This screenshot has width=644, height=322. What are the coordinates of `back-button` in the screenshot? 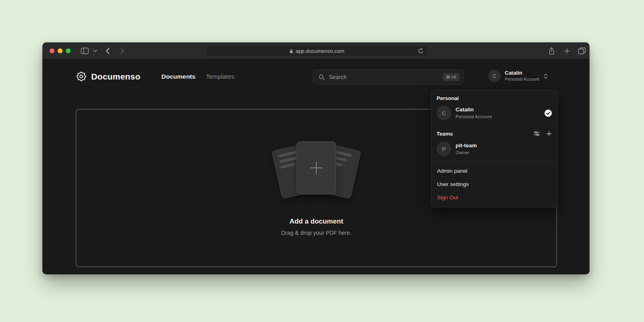 It's located at (108, 51).